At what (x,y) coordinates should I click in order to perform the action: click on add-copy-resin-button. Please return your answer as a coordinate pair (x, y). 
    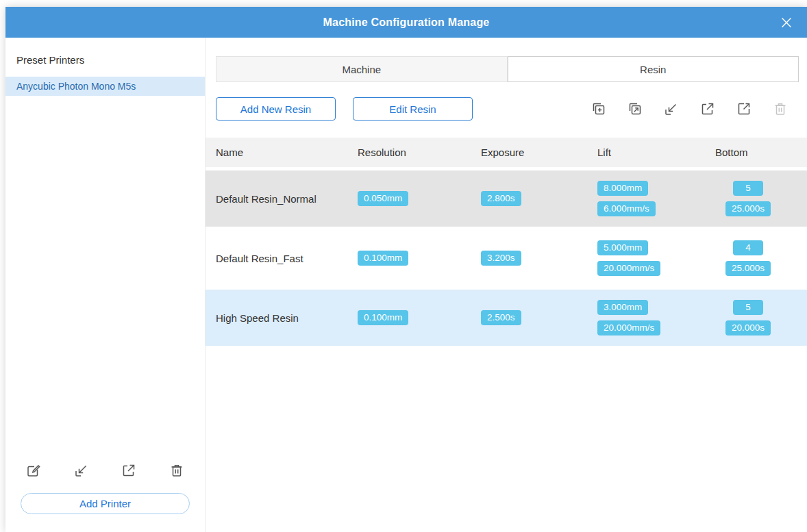
    Looking at the image, I should click on (599, 109).